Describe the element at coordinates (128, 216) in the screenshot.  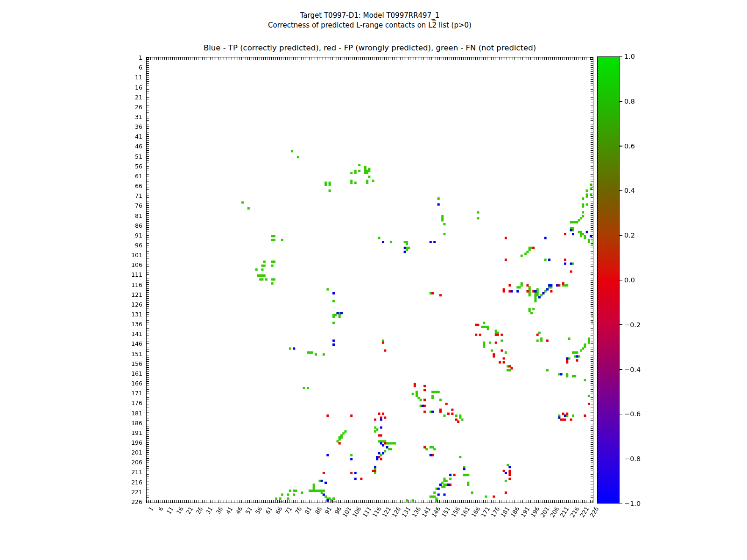
I see `y-tick-label: 81` at that location.